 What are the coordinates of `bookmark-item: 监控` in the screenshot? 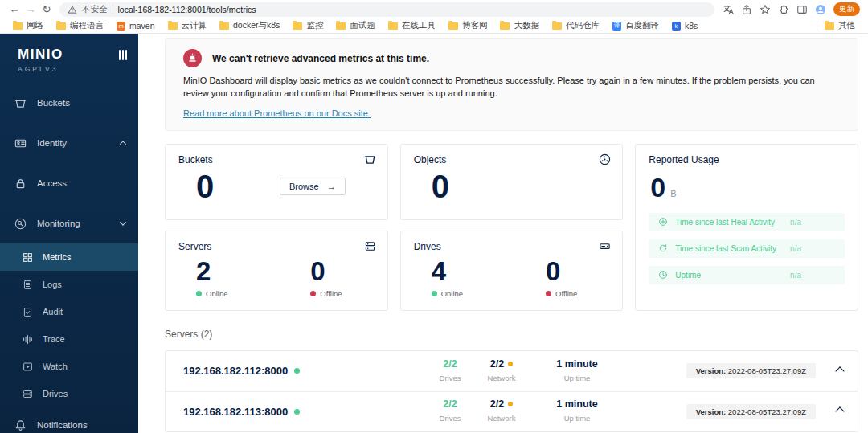 It's located at (308, 26).